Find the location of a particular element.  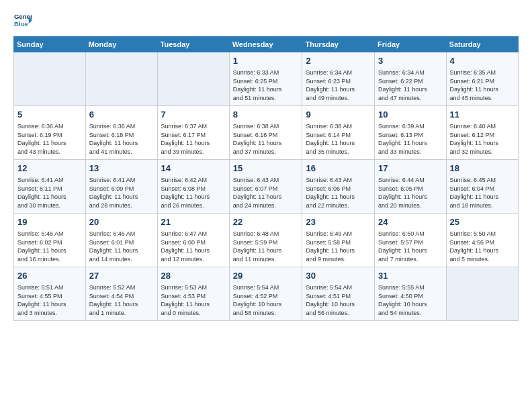

cell-info: Sunrise: 6:39 AM Sunset: 6:13 PM Dayligh… is located at coordinates (410, 139).